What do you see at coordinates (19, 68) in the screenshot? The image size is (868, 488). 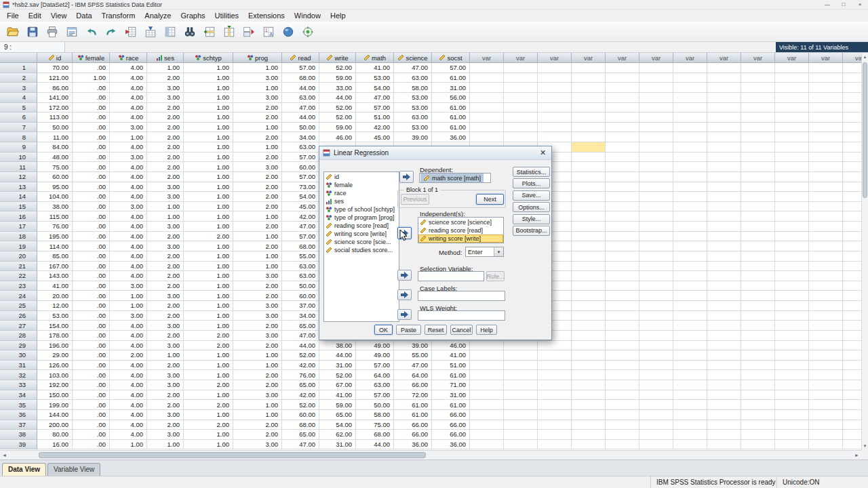 I see `row-number: 1` at bounding box center [19, 68].